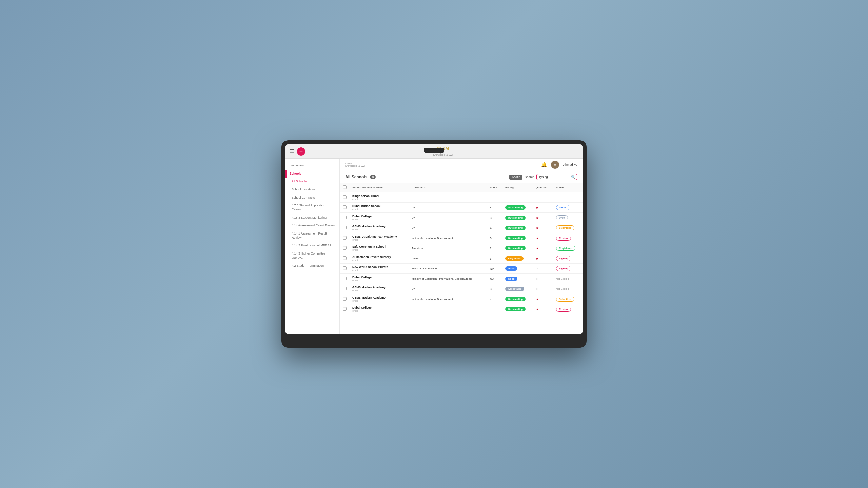  Describe the element at coordinates (461, 269) in the screenshot. I see `table-row: New World School PrivateemailMinistry of…` at that location.